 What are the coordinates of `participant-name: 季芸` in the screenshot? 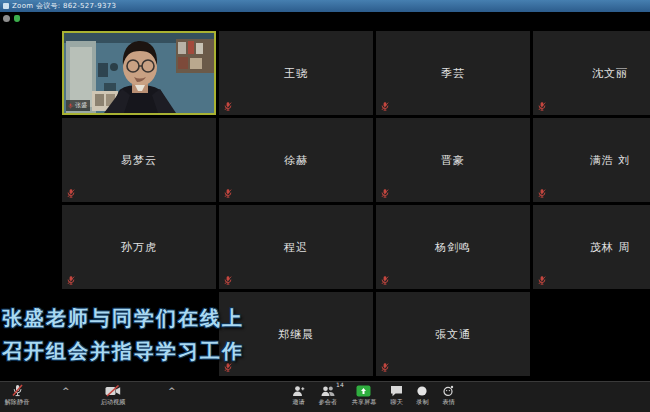 It's located at (453, 74).